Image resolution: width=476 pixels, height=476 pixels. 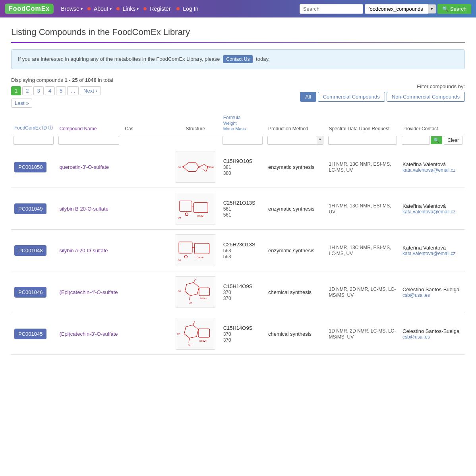 I want to click on page-btn-ellipsis: ..., so click(x=73, y=91).